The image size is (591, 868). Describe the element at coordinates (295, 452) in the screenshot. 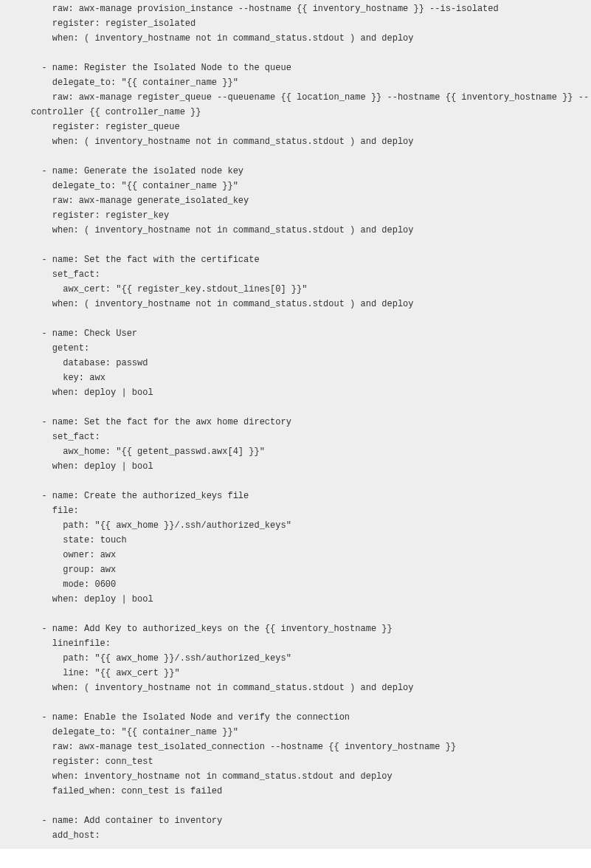

I see `code-line: awx_home: "{{ getent_passwd.awx[4] }}"` at that location.